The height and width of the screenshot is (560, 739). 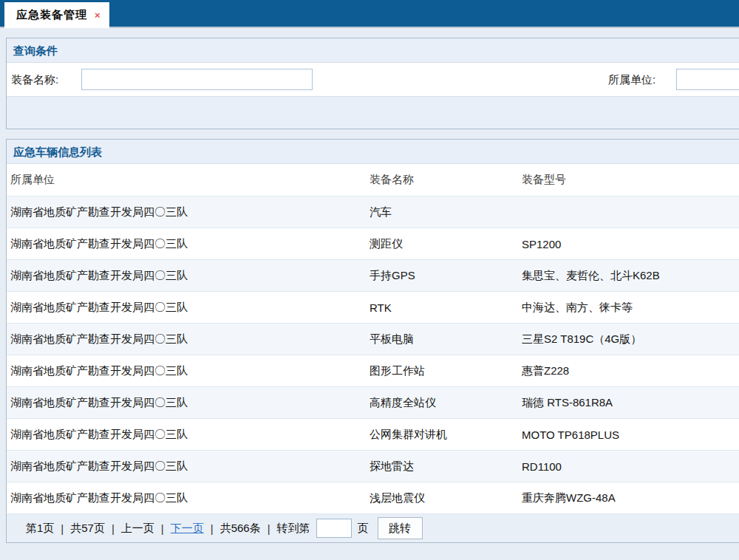 I want to click on table-cell: 汽车, so click(x=446, y=213).